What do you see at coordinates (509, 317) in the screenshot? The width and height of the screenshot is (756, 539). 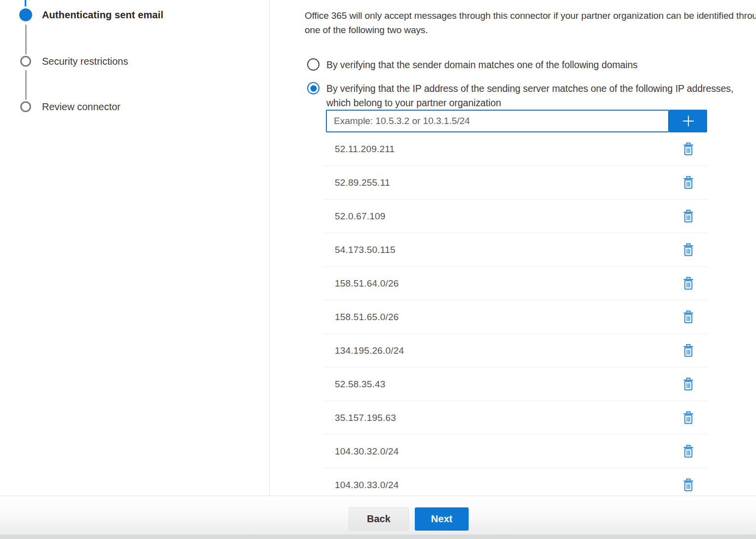 I see `ip-address-value: 158.51.65.0/26` at bounding box center [509, 317].